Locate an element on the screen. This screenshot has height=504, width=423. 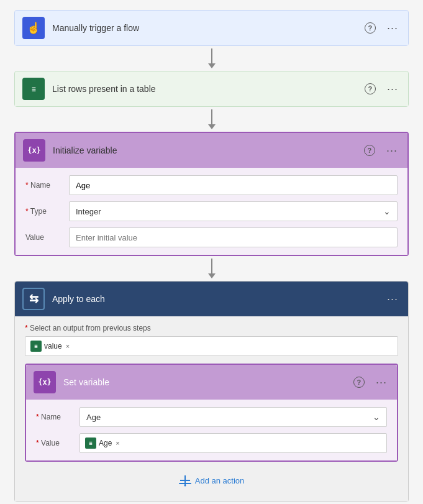
card-list-rows: ≡ List rows present in a table ? ··· is located at coordinates (211, 89).